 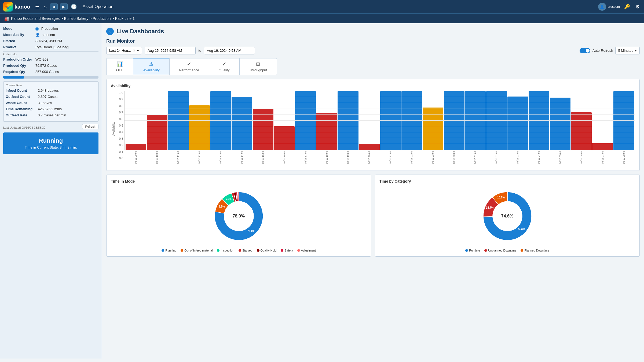 What do you see at coordinates (610, 50) in the screenshot?
I see `auto-refresh-toggle: Auto-Refresh 5 Minutes ▾` at bounding box center [610, 50].